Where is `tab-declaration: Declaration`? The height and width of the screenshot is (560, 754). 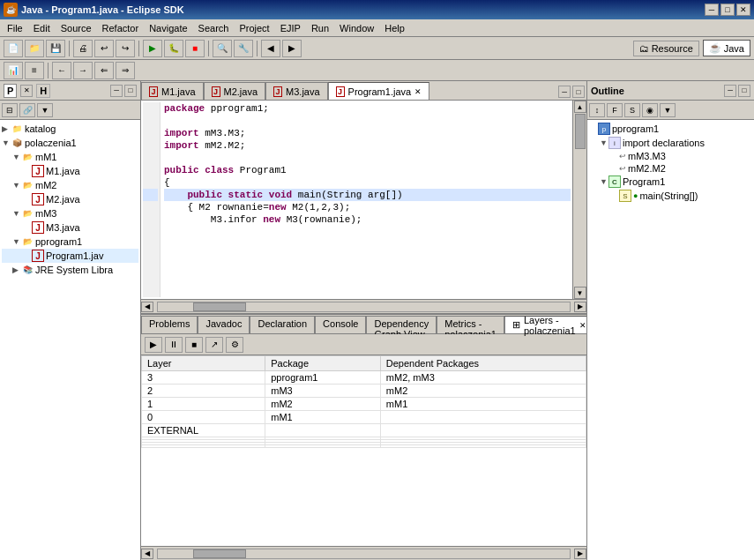
tab-declaration: Declaration is located at coordinates (282, 325).